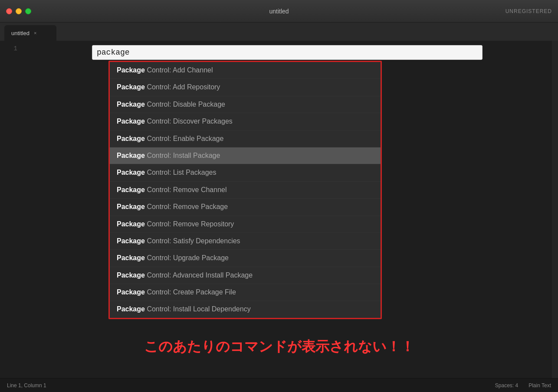  What do you see at coordinates (30, 33) in the screenshot?
I see `tab-untitled: untitled ×` at bounding box center [30, 33].